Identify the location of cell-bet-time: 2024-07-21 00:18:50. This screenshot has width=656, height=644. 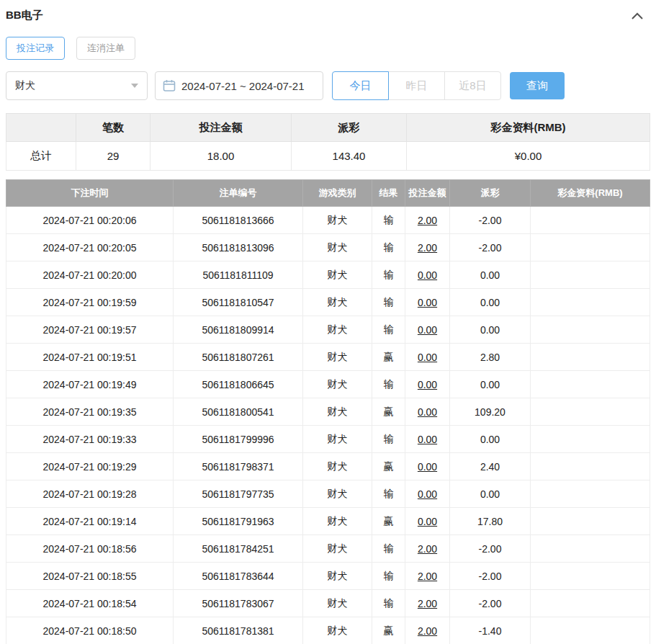
(90, 631).